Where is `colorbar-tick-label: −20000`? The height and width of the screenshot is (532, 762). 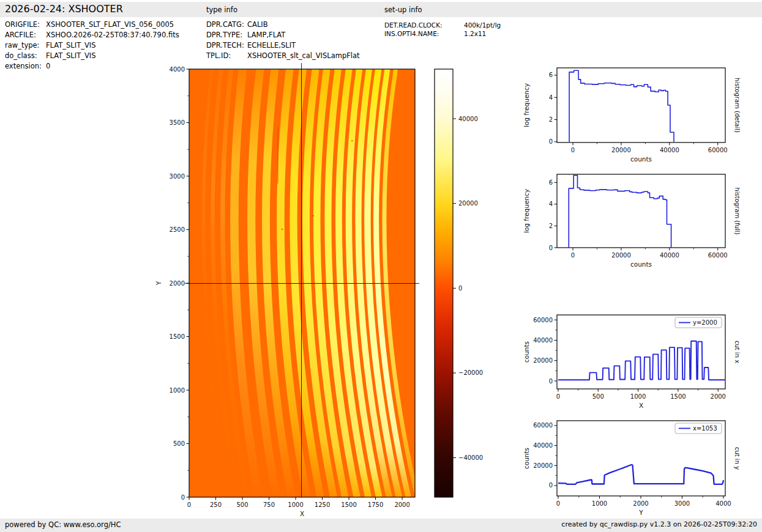 colorbar-tick-label: −20000 is located at coordinates (471, 373).